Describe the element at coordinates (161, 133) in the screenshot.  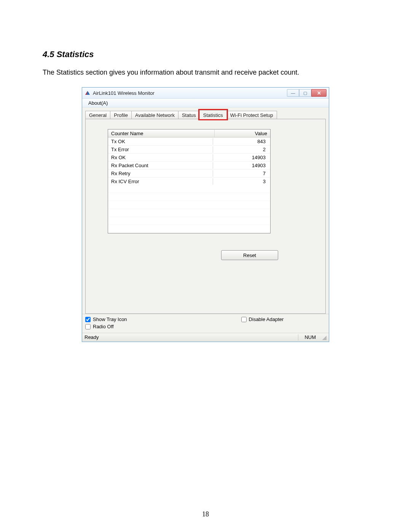
I see `col-header-counter-name: Counter Name` at that location.